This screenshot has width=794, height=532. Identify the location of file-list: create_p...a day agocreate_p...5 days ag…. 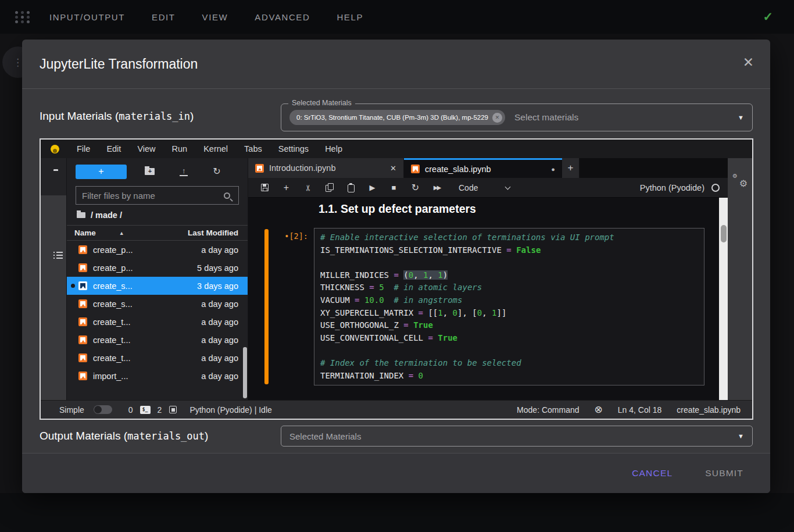
(157, 320).